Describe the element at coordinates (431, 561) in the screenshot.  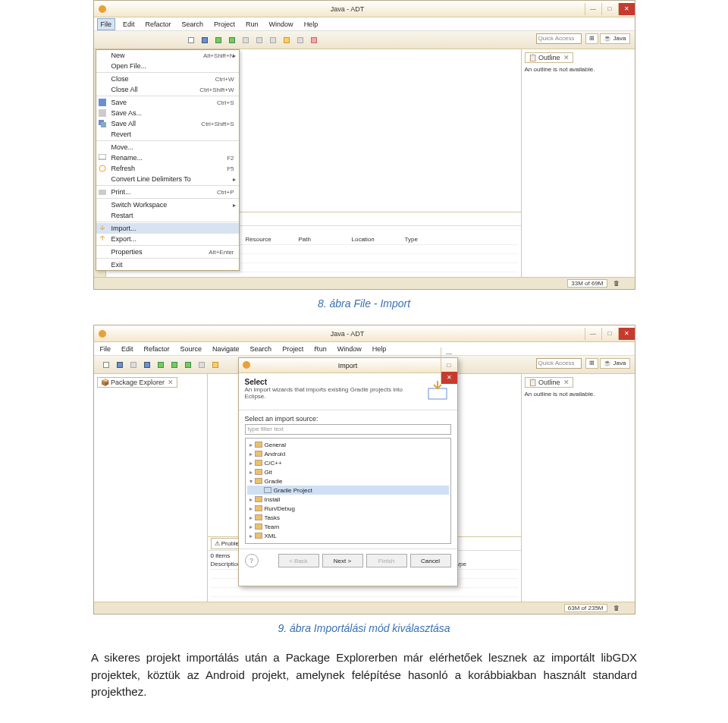
I see `cancel-button: Cancel` at that location.